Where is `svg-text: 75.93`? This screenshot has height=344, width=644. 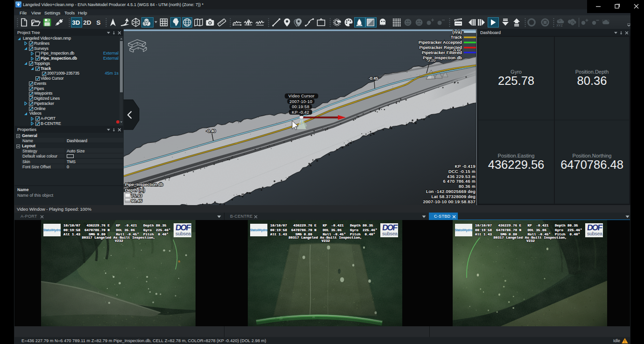 svg-text: 75.93 is located at coordinates (137, 196).